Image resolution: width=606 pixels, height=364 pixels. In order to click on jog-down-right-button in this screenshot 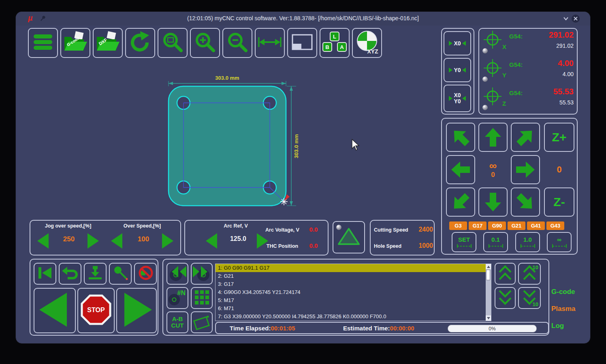, I will do `click(525, 202)`.